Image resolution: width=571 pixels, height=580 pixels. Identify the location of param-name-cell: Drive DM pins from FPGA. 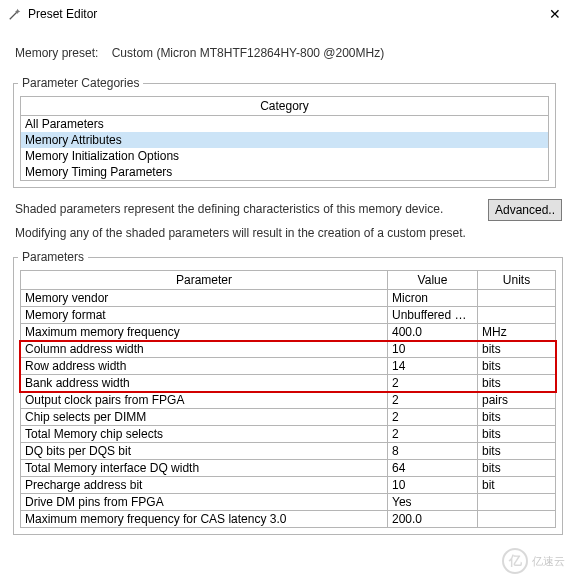
(204, 502).